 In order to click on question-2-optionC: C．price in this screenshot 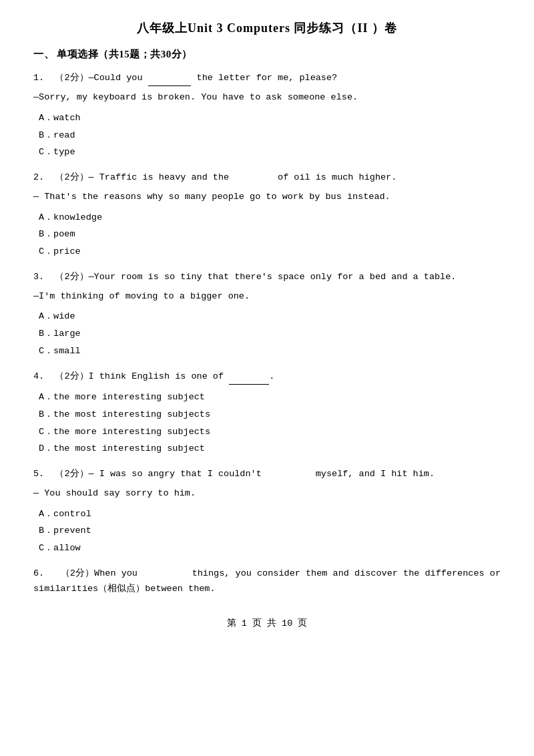, I will do `click(270, 252)`.